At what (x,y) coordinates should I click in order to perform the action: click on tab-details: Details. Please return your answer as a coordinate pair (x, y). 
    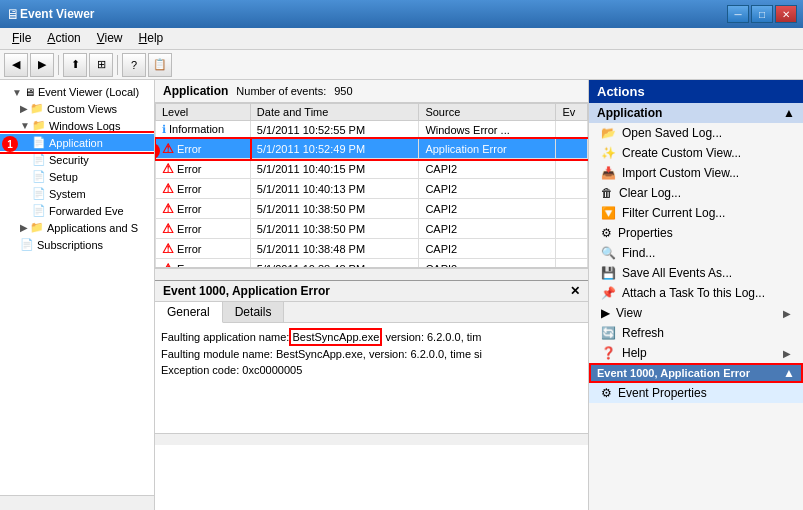
    Looking at the image, I should click on (254, 312).